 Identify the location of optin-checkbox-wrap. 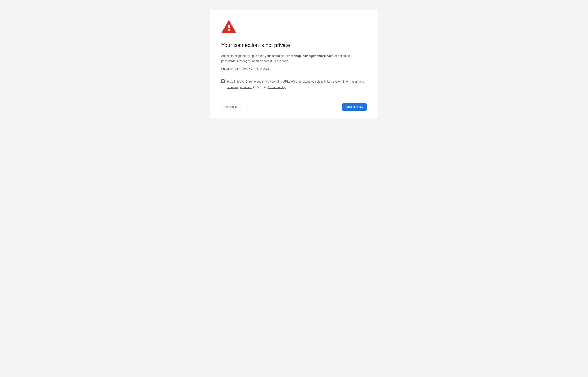
(223, 81).